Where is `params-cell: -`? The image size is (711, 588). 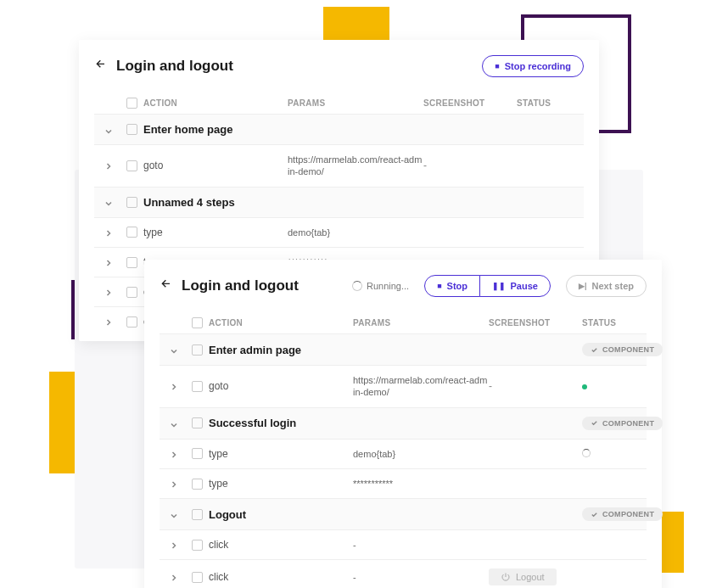
params-cell: - is located at coordinates (421, 545).